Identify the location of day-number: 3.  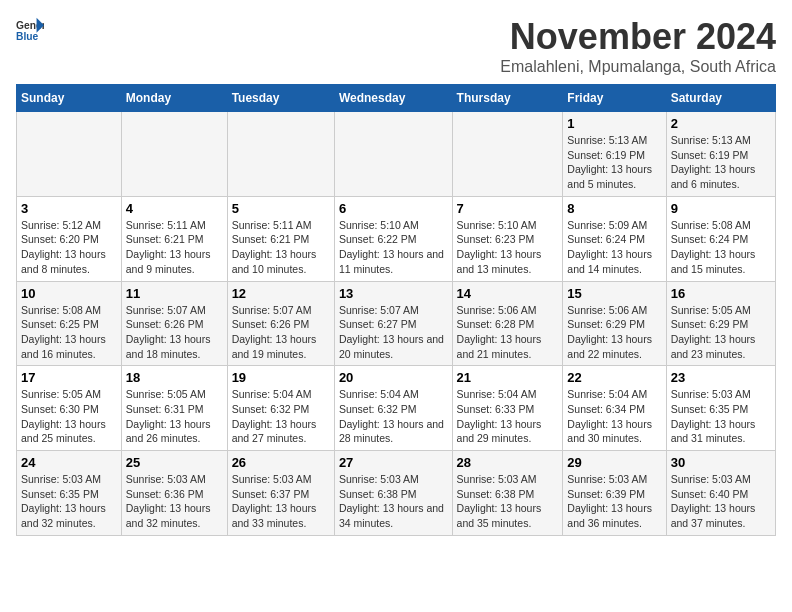
(69, 208).